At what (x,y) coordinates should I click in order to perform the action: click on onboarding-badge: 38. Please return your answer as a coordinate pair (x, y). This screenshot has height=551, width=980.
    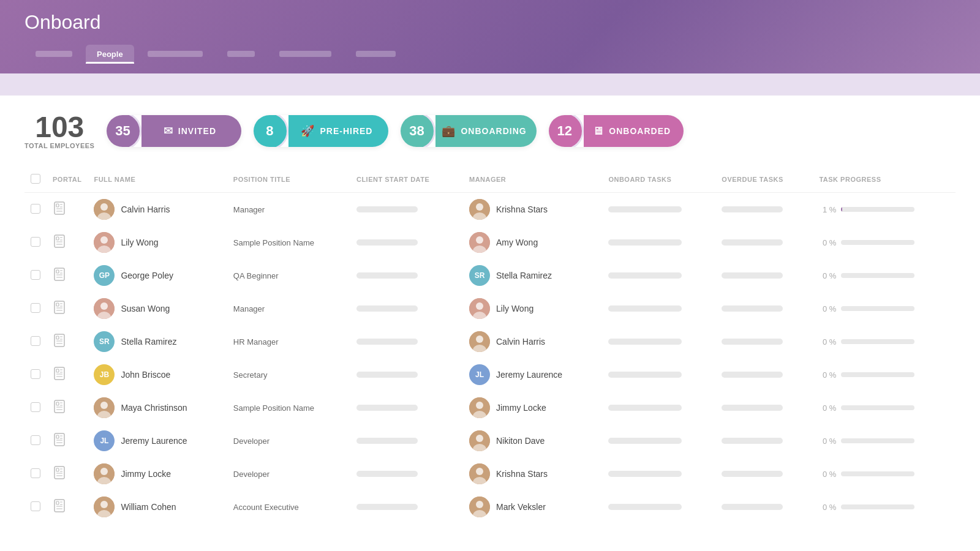
    Looking at the image, I should click on (418, 131).